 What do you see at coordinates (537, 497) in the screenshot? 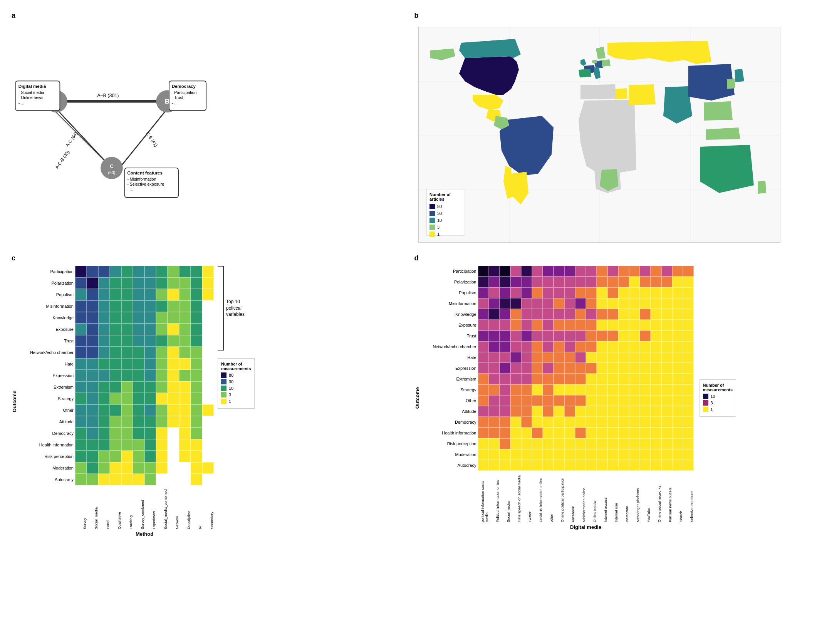
I see `x-label: Covid-19 information online` at bounding box center [537, 497].